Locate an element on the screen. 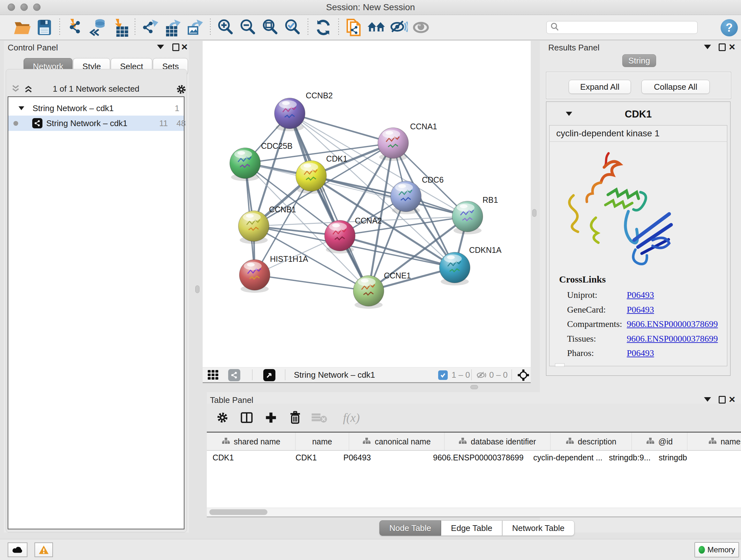  column-header--id: @id is located at coordinates (660, 442).